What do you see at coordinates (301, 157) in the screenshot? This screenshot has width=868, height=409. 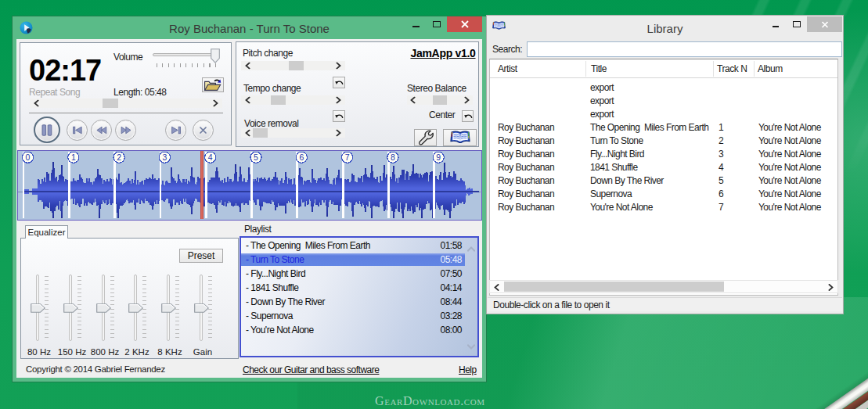 I see `svg-text: 6` at bounding box center [301, 157].